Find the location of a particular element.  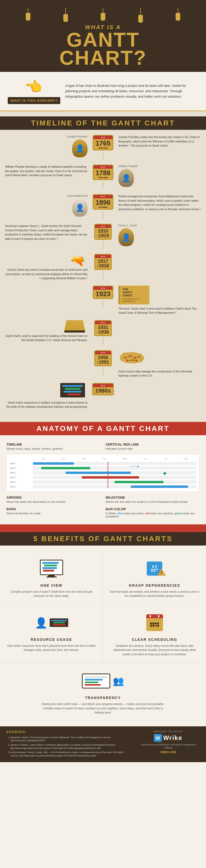

tl-center-1896: ●●● 1896 is located at coordinates (103, 206).